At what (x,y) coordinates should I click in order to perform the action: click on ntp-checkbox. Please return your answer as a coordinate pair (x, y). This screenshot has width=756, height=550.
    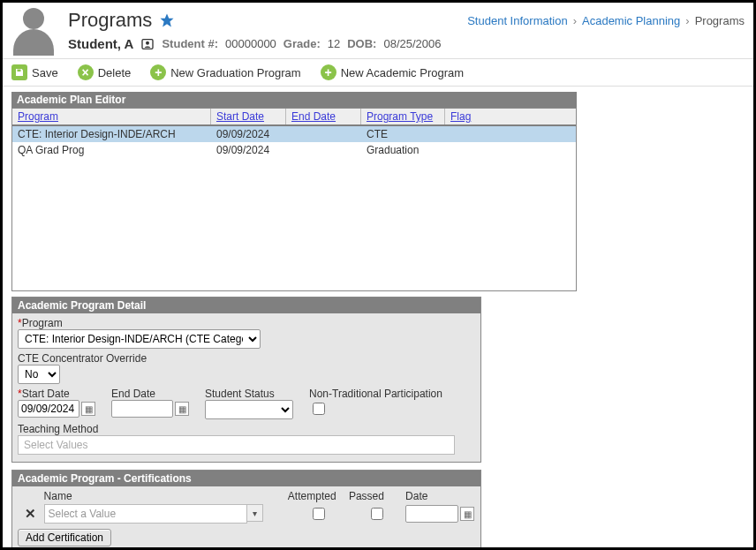
    Looking at the image, I should click on (319, 409).